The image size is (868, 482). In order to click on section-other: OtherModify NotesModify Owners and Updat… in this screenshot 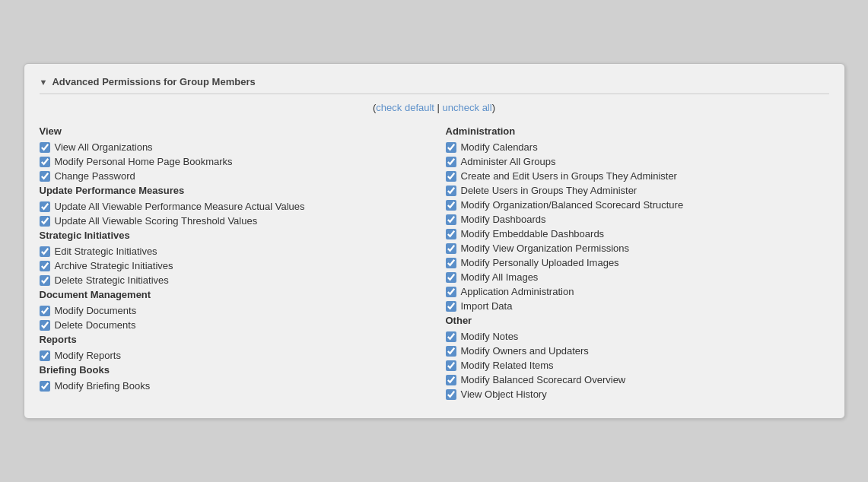, I will do `click(637, 357)`.